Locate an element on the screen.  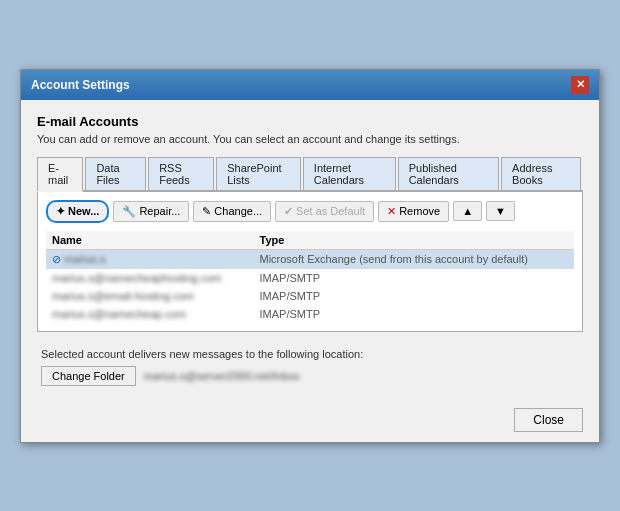
new-label: New... is located at coordinates (84, 211).